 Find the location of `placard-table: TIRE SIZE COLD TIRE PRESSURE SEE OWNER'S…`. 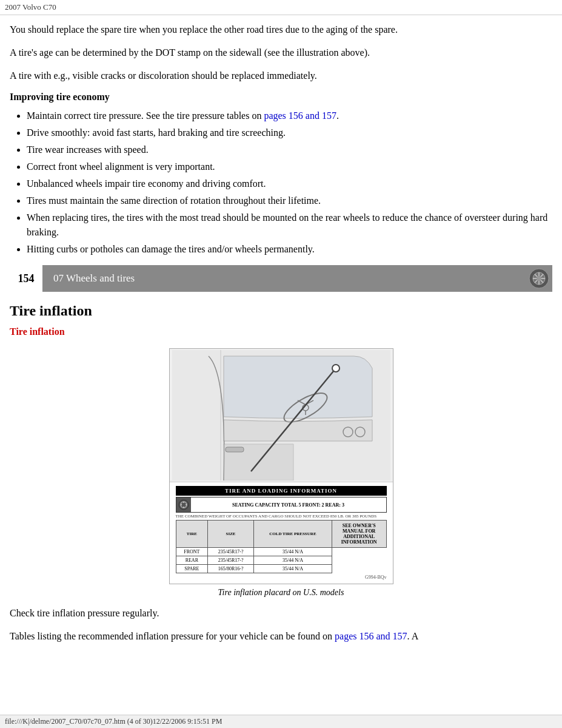

placard-table: TIRE SIZE COLD TIRE PRESSURE SEE OWNER'S… is located at coordinates (281, 547).